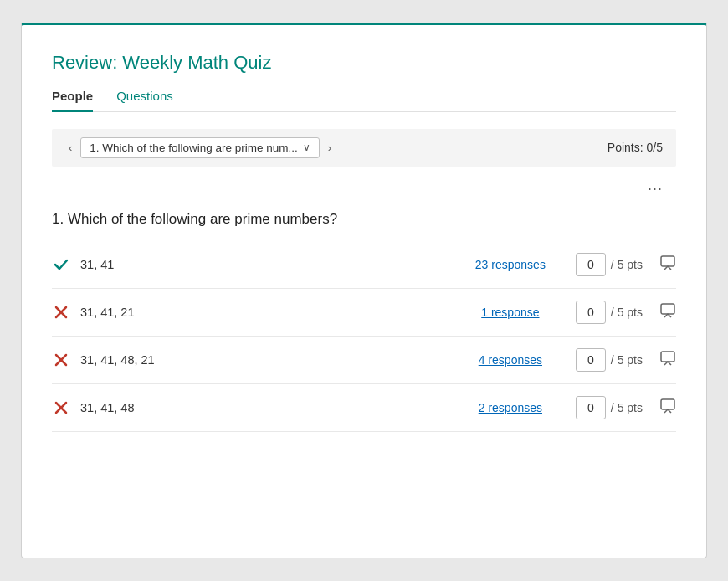  Describe the element at coordinates (145, 100) in the screenshot. I see `tab-questions: Questions` at that location.